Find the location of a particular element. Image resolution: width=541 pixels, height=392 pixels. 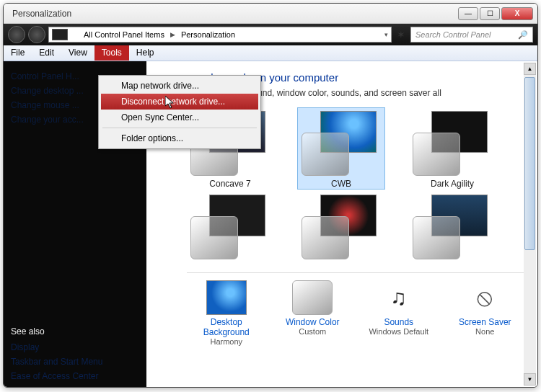

menu-edit: Edit is located at coordinates (46, 53).